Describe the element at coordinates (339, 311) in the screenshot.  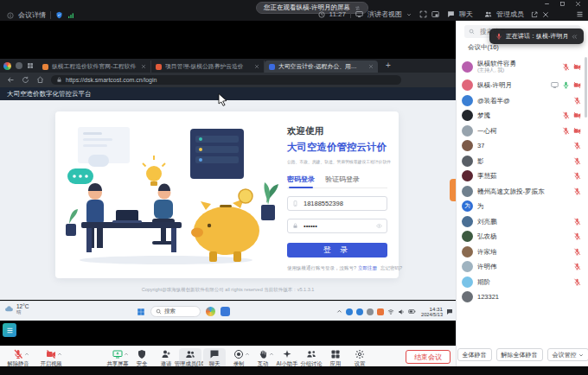
I see `tray-expand-icon` at that location.